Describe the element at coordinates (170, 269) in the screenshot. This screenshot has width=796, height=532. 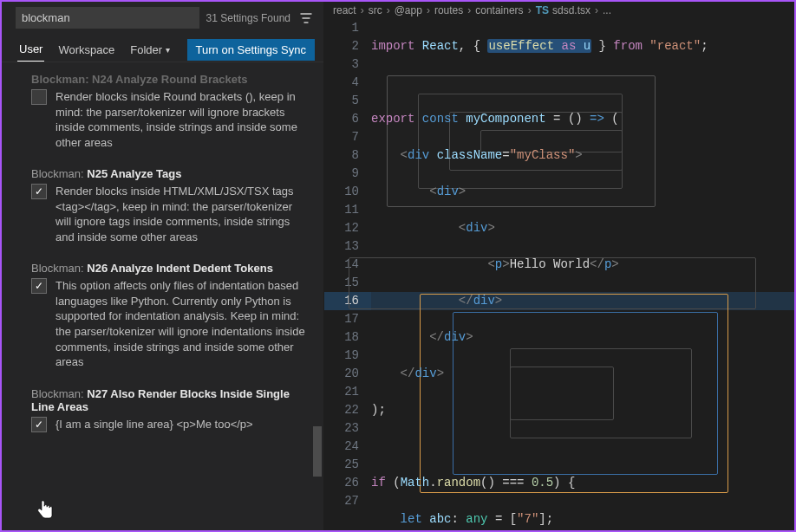
I see `setting-title: Blockman: N26 Analyze Indent Dedent Toke…` at that location.